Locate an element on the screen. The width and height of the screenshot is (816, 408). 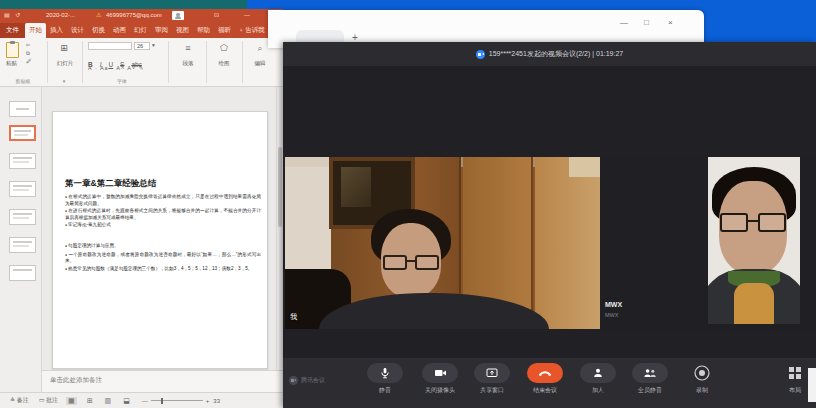
share-window-button: 共享窗口 is located at coordinates (492, 379).